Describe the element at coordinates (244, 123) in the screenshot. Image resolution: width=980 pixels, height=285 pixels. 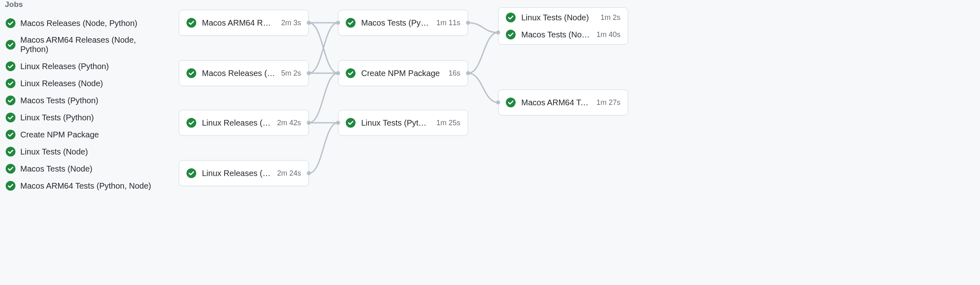
I see `job-node-linux-releases-node: Linux Releases (Node) 2m 42s` at that location.